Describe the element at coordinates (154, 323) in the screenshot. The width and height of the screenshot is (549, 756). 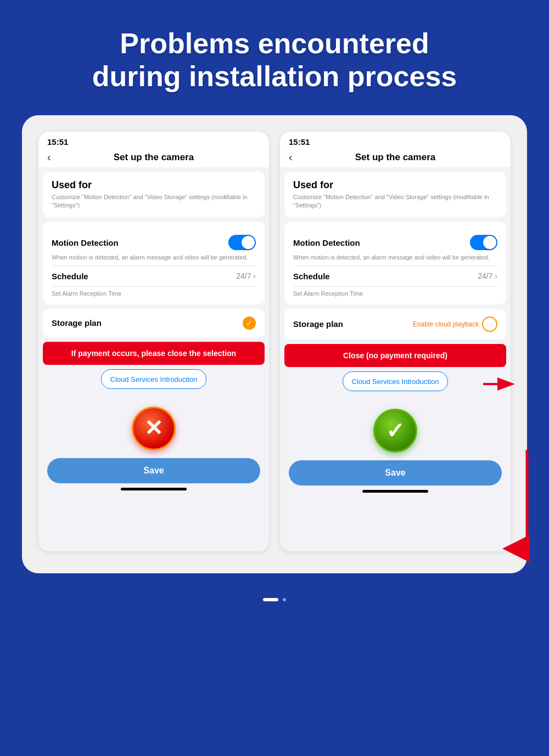
I see `left-storage-card: Storage plan ✓` at that location.